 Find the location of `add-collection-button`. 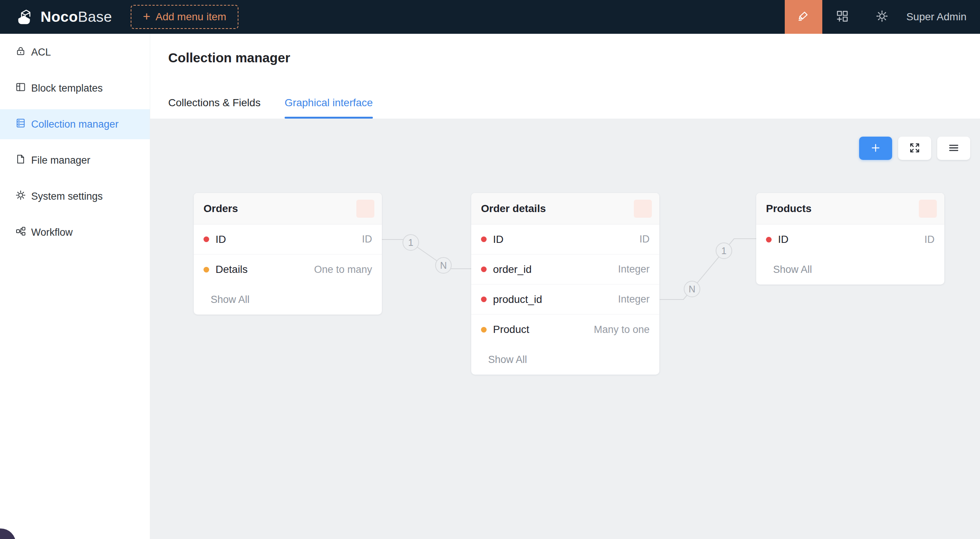

add-collection-button is located at coordinates (876, 148).